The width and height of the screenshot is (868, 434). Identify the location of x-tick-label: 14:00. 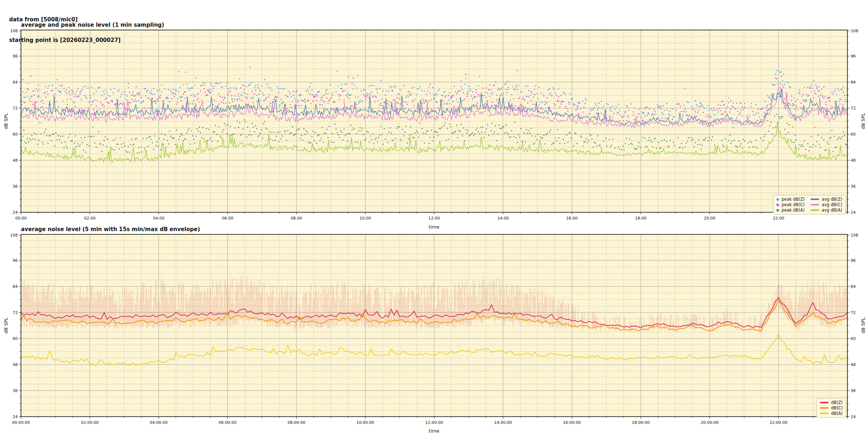
(503, 218).